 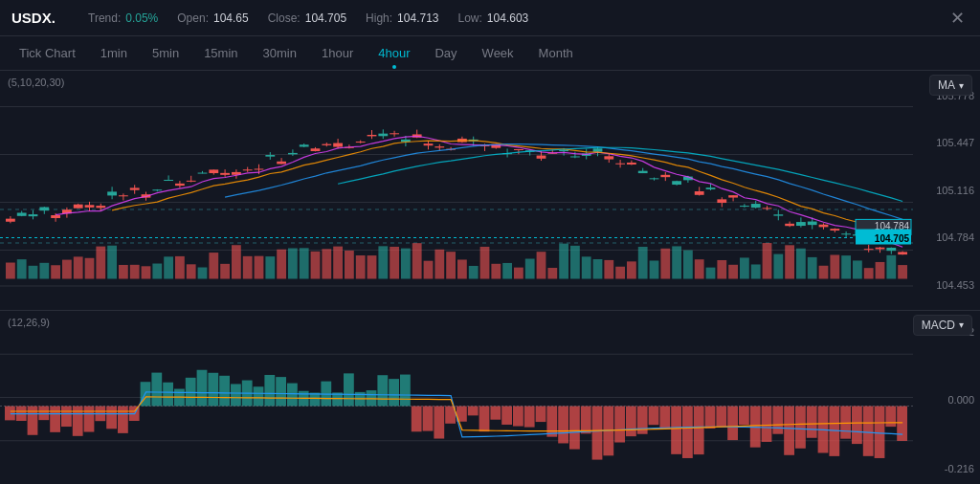 I want to click on close-label: Close:, so click(x=284, y=18).